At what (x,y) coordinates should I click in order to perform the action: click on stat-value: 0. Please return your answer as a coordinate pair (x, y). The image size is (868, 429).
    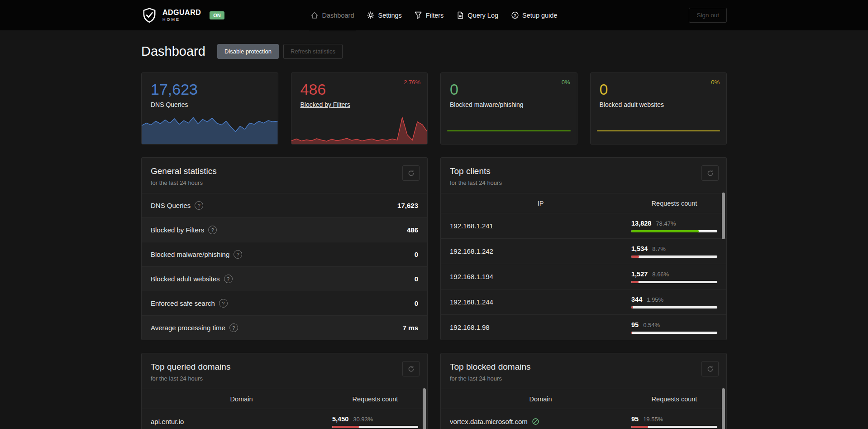
    Looking at the image, I should click on (663, 90).